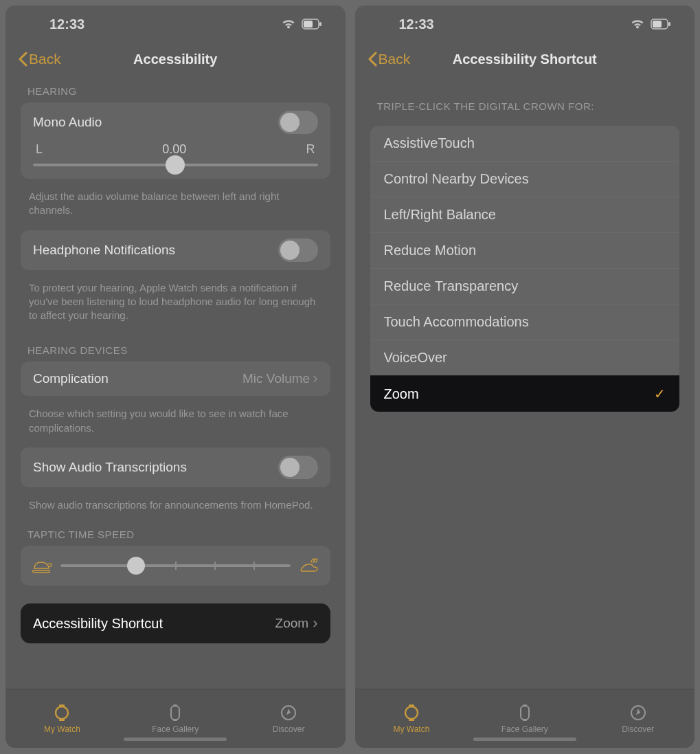  Describe the element at coordinates (440, 214) in the screenshot. I see `shortcut-option-label: Left/Right Balance` at that location.